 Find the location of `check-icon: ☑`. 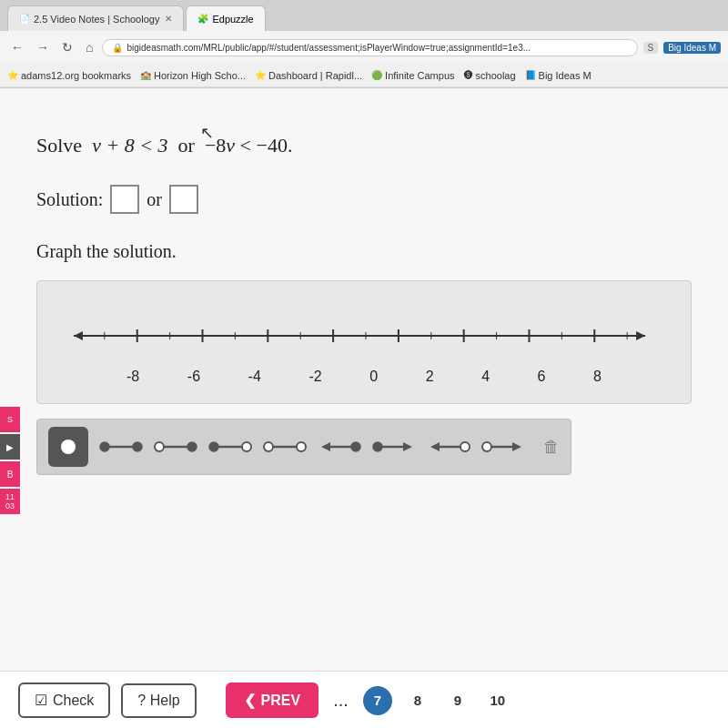

check-icon: ☑ is located at coordinates (41, 701).